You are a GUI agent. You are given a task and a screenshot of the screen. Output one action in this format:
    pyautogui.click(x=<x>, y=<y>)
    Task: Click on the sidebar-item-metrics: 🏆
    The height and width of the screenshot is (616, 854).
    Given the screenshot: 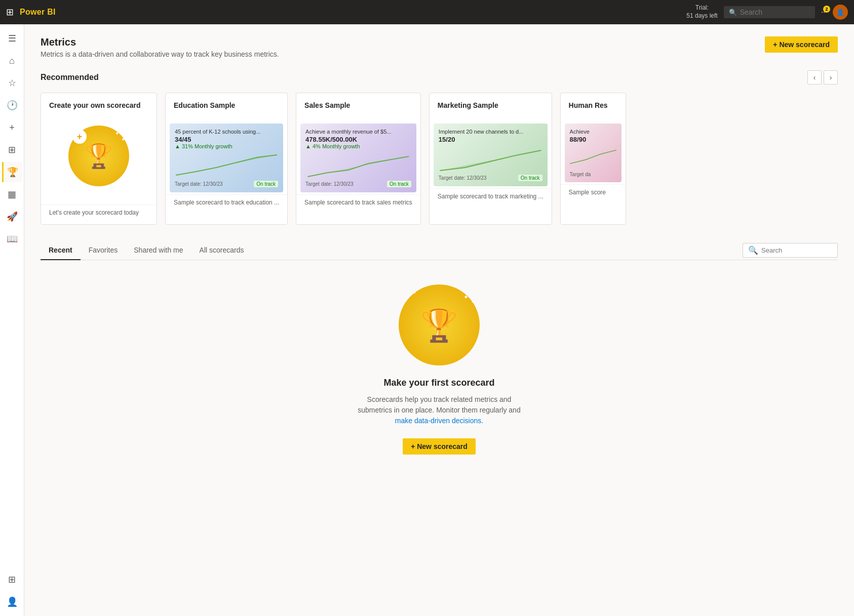 What is the action you would take?
    pyautogui.click(x=12, y=172)
    